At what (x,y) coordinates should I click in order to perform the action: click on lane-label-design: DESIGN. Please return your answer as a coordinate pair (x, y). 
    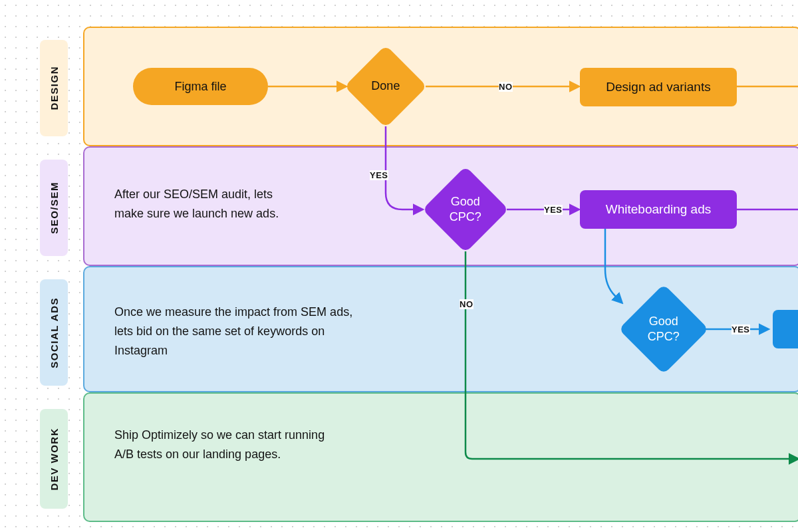
    Looking at the image, I should click on (54, 88).